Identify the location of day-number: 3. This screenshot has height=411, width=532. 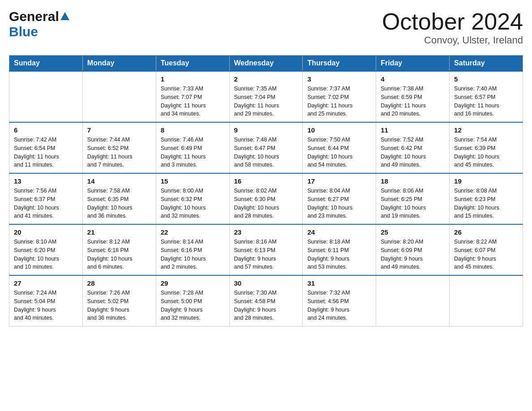
(339, 79).